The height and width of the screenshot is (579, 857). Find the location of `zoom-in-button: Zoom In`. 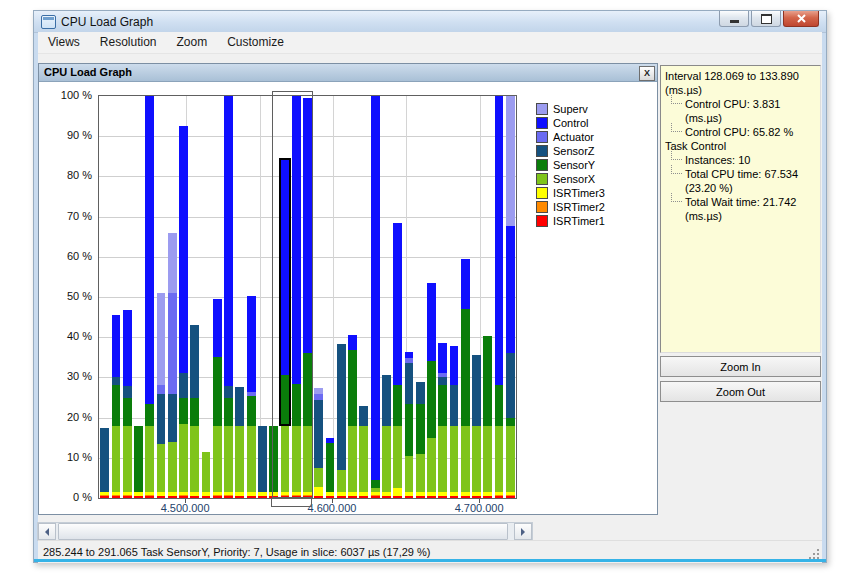

zoom-in-button: Zoom In is located at coordinates (740, 366).